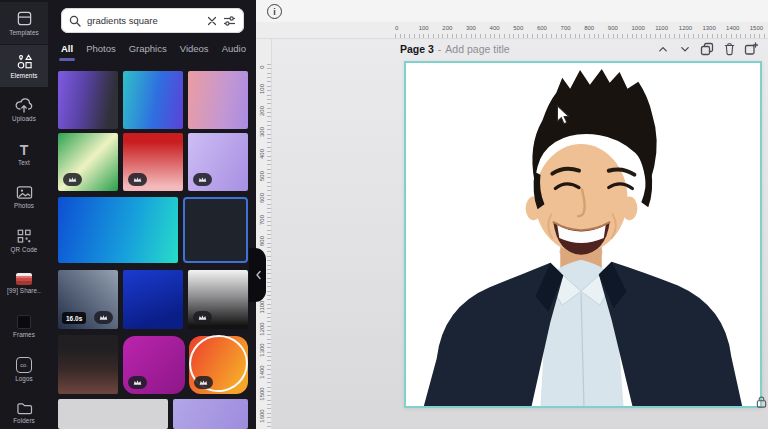 The height and width of the screenshot is (429, 768). Describe the element at coordinates (67, 50) in the screenshot. I see `tab-all: All` at that location.